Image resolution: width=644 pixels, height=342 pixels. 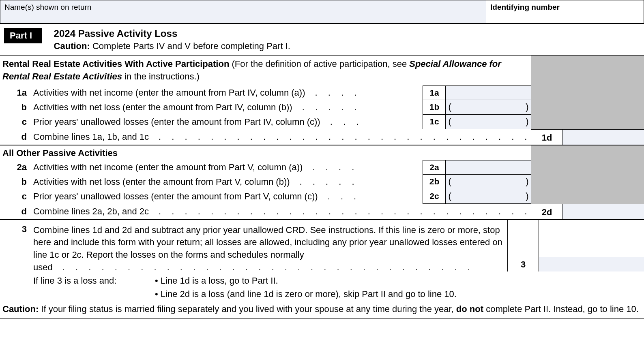 What do you see at coordinates (477, 167) in the screenshot?
I see `line-2a-box: 2a` at bounding box center [477, 167].